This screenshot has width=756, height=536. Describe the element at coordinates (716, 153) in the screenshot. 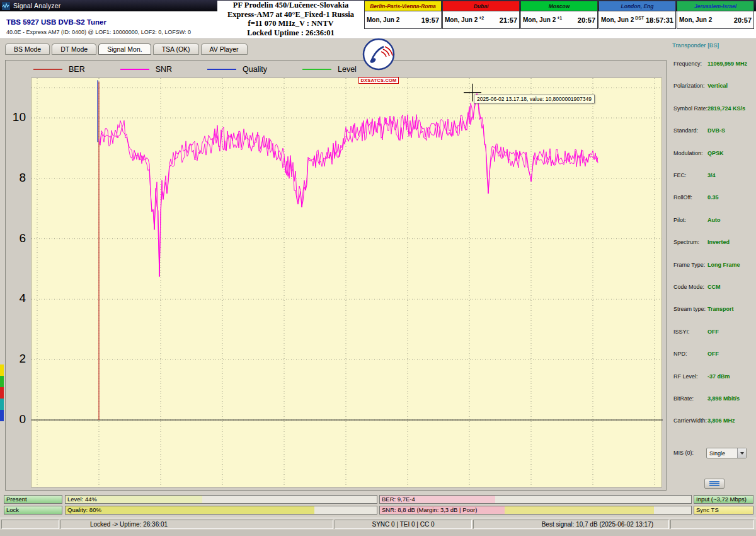

I see `transponder-value: QPSK` at that location.